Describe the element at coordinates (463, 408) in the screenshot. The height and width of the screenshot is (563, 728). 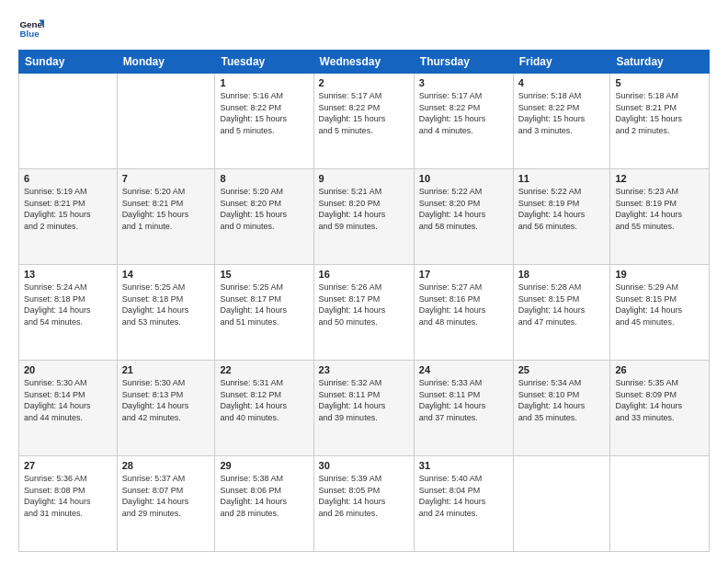
I see `calendar-cell: 24Sunrise: 5:33 AM Sunset: 8:11 PM Dayli…` at that location.